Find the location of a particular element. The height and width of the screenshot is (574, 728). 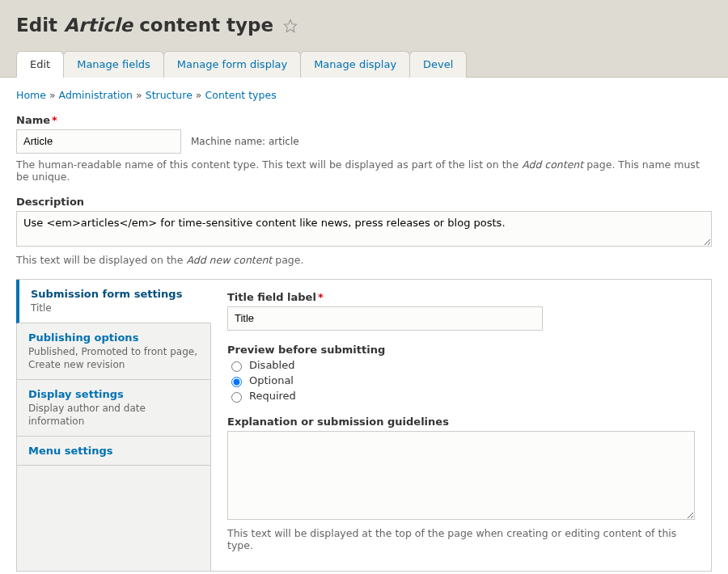

preview-option-disabled: Disabled is located at coordinates (461, 365).